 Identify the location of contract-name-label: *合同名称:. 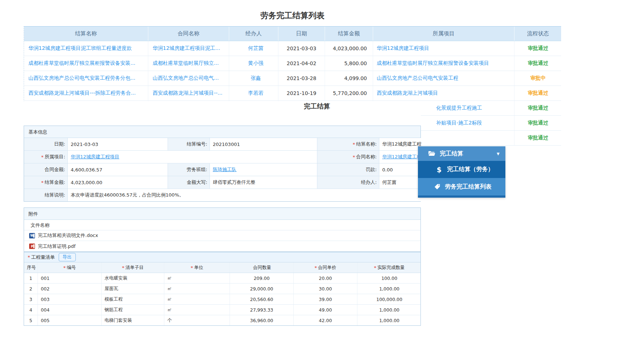
(348, 157).